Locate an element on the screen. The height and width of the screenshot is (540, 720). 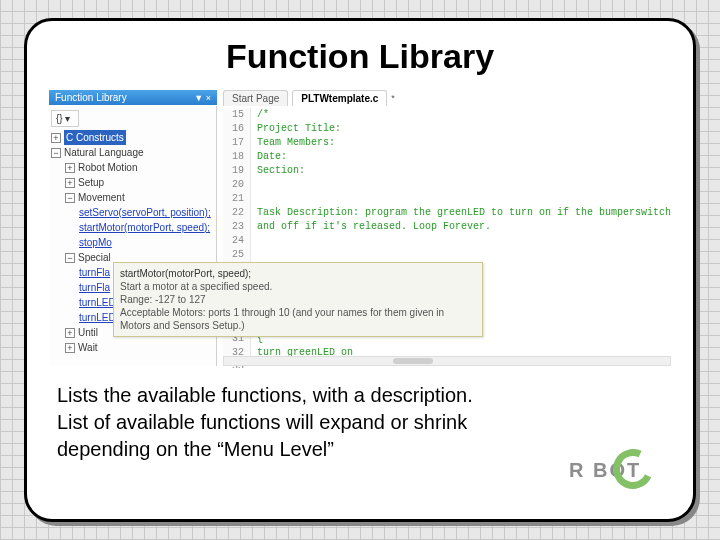
slide-title: Function Library is located at coordinates (360, 56).